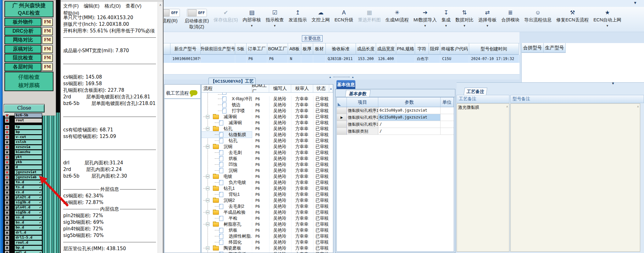 The width and height of the screenshot is (644, 253). Describe the element at coordinates (447, 102) in the screenshot. I see `params-header-3: 单位` at that location.